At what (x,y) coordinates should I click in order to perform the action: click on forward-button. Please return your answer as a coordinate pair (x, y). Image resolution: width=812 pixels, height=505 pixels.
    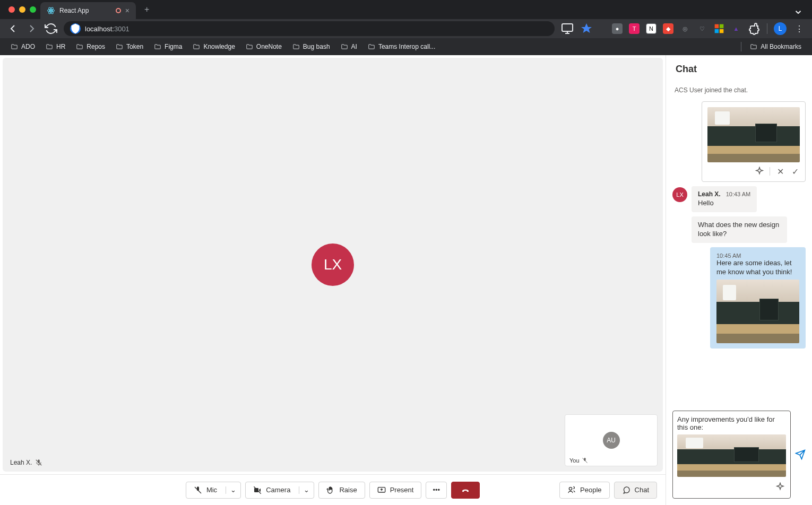
    Looking at the image, I should click on (32, 29).